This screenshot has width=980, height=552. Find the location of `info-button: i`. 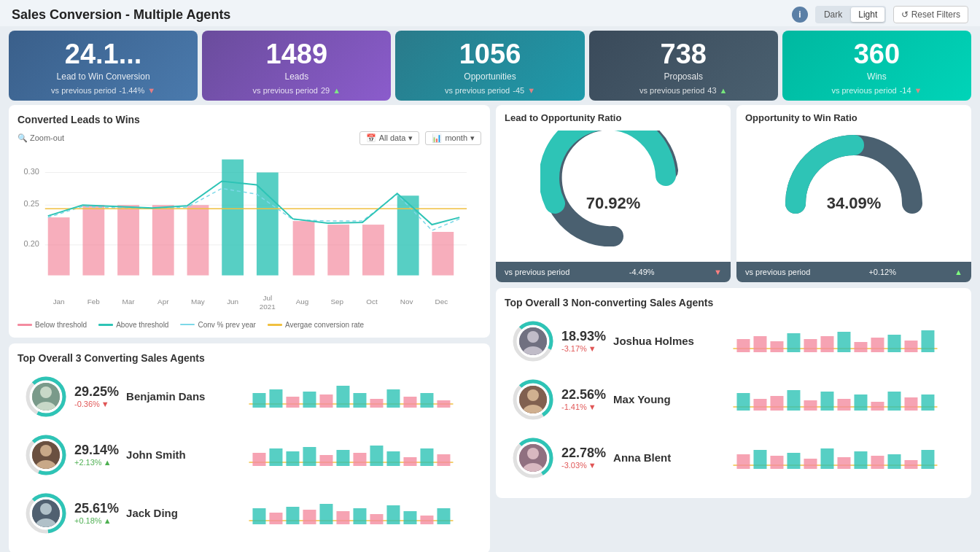

info-button: i is located at coordinates (800, 15).